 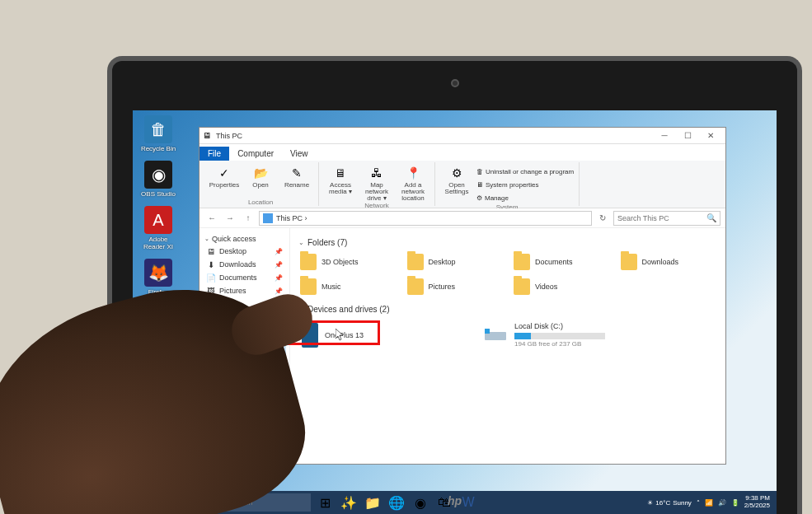 I want to click on nav-item-downloads: ⬇Downloads📌, so click(x=244, y=264).